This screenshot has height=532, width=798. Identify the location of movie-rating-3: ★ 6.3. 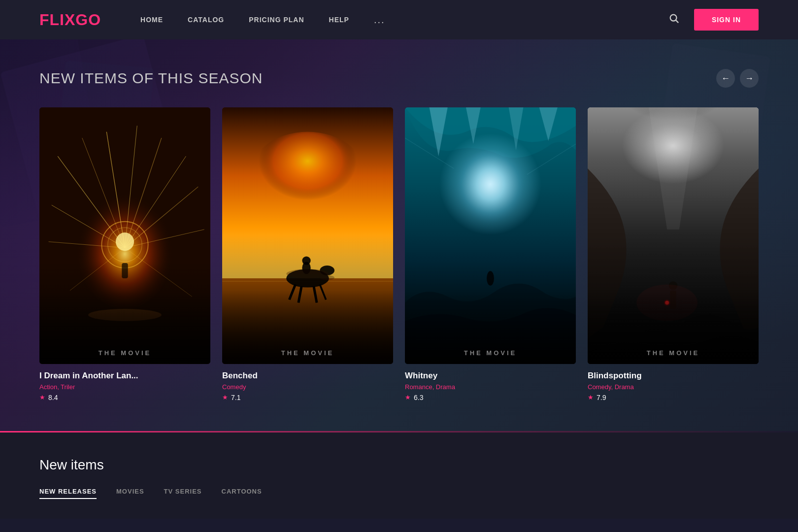
(491, 398).